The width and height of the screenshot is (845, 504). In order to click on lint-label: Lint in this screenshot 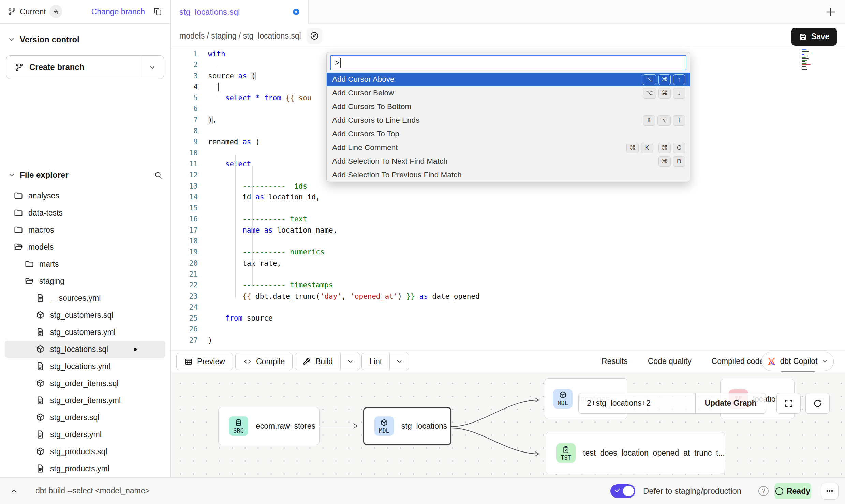, I will do `click(376, 361)`.